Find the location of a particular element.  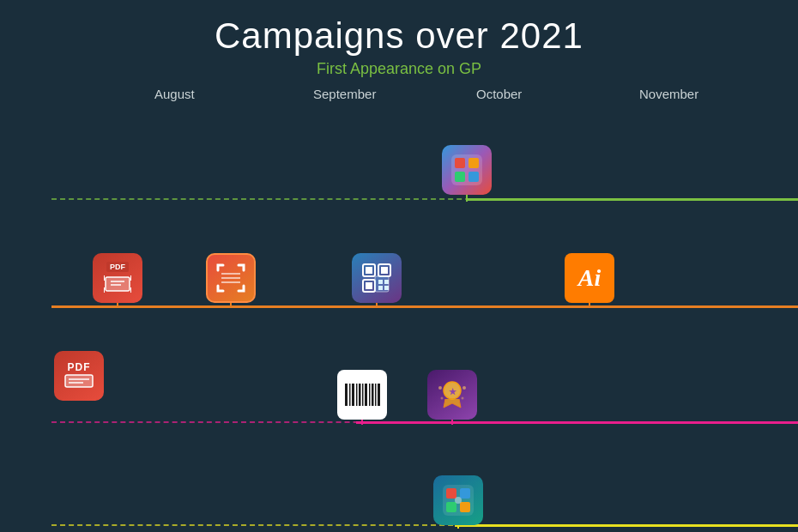

ai-connector is located at coordinates (589, 305).